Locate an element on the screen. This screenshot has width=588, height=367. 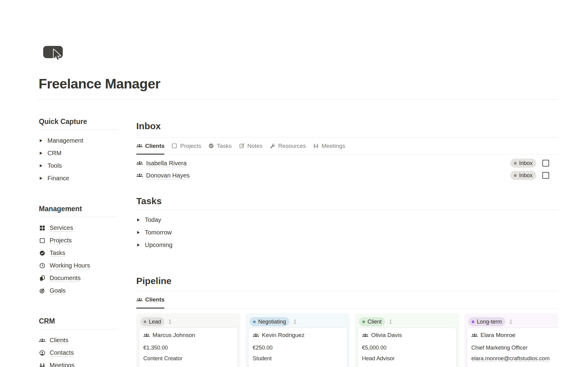
client-card-marcus-johnson: Marcus Johnson €1,350.00 Content Creator is located at coordinates (188, 347).